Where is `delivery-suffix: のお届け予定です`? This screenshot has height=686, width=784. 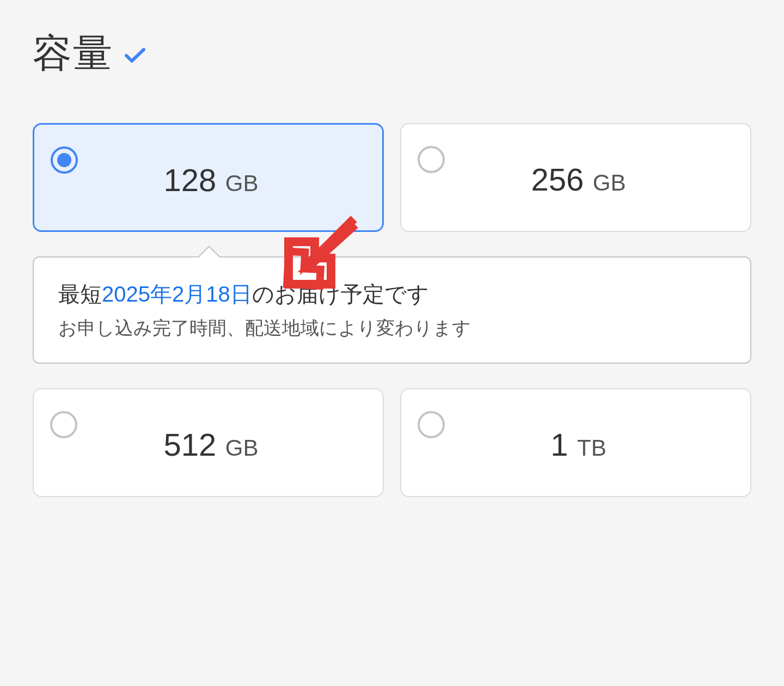
delivery-suffix: のお届け予定です is located at coordinates (341, 294).